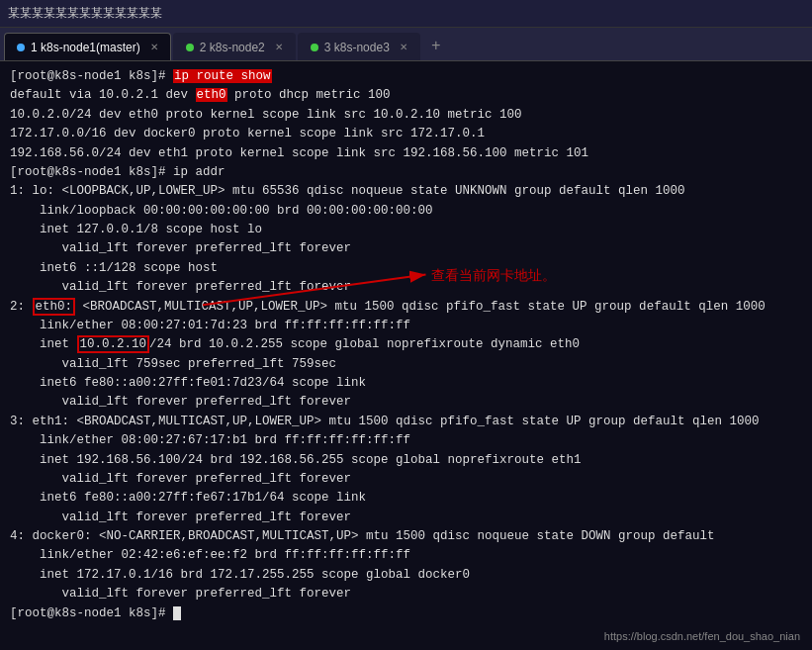  Describe the element at coordinates (85, 14) in the screenshot. I see `title-bar-text: 某某某某某某某某某某某某某` at that location.